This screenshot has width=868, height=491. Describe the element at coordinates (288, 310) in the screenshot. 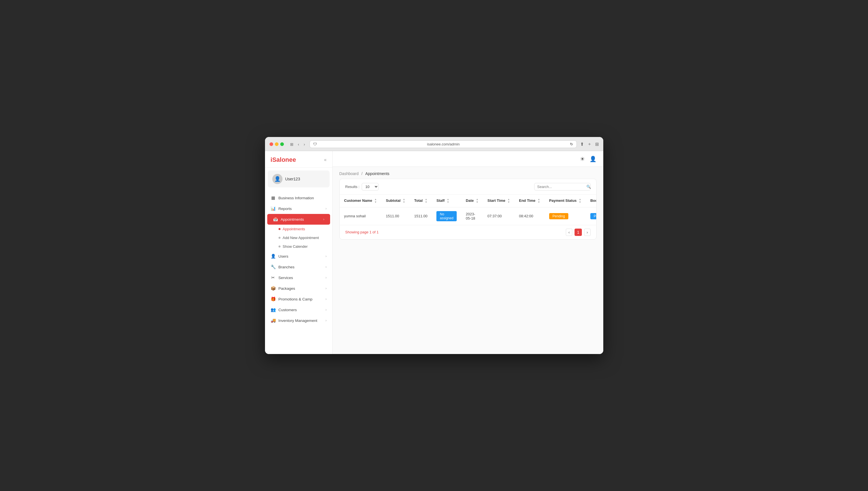

I see `sidebar-item-label: Customers` at that location.